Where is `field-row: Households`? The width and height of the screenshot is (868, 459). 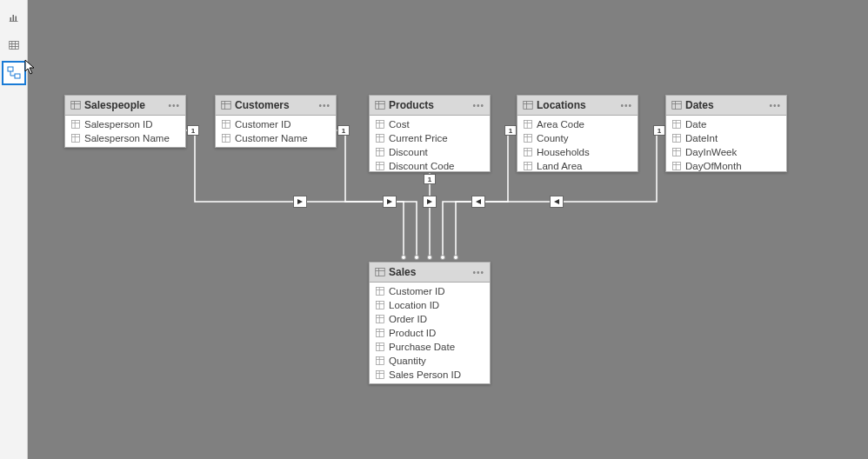
field-row: Households is located at coordinates (578, 152).